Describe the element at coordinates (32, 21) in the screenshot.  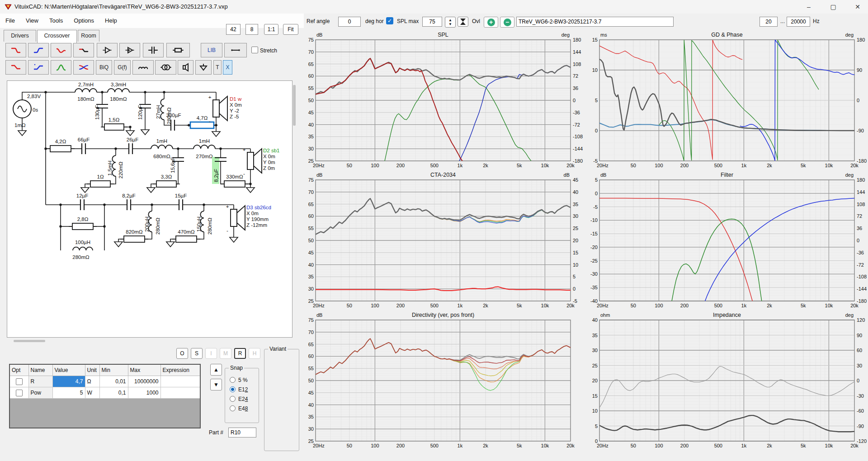
I see `menu-view: View` at that location.